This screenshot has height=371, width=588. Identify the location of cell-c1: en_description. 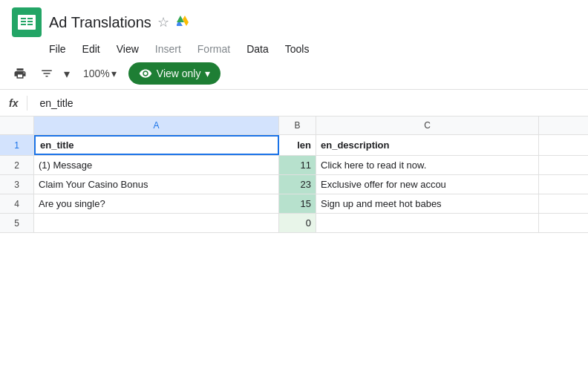
(428, 145).